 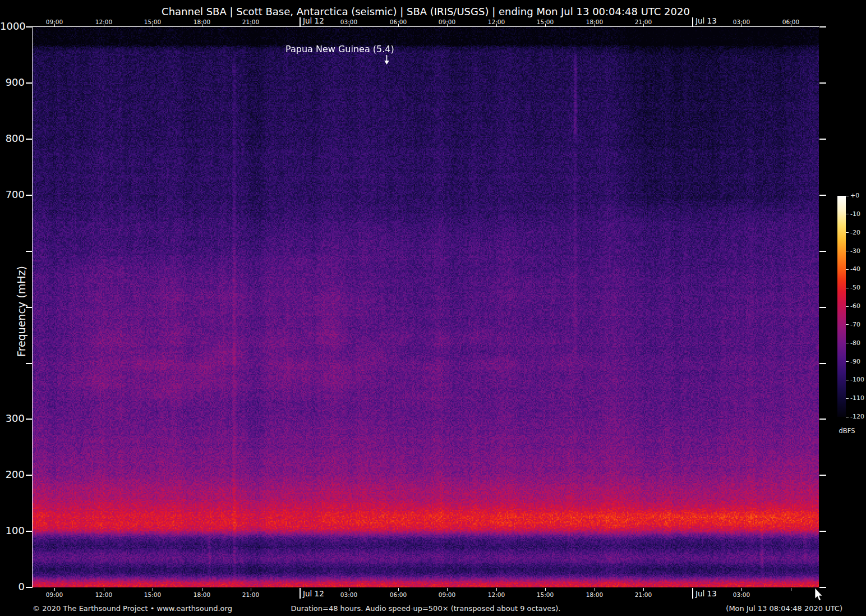 What do you see at coordinates (21, 311) in the screenshot?
I see `y-axis-label: Frequency (mHz)` at bounding box center [21, 311].